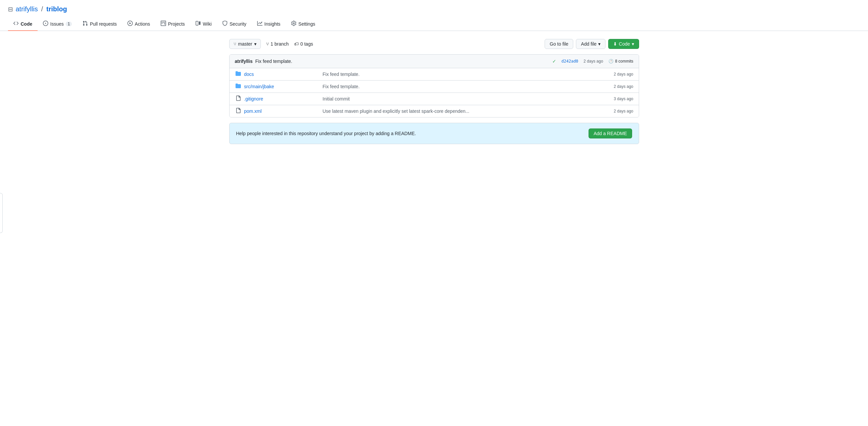 This screenshot has width=868, height=426. What do you see at coordinates (434, 111) in the screenshot?
I see `table-row: pom.xml Use latest maven plugin and expl…` at bounding box center [434, 111].